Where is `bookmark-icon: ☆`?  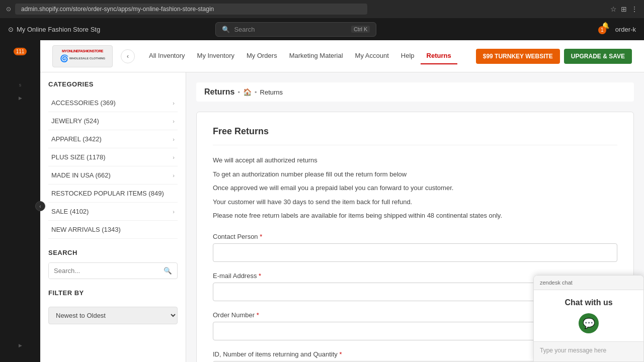
bookmark-icon: ☆ is located at coordinates (614, 9).